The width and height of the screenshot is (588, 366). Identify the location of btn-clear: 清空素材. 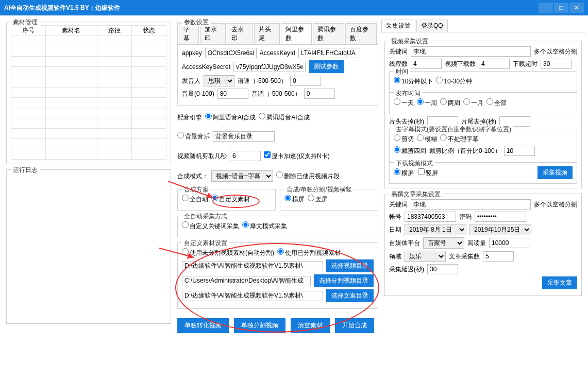
(310, 325).